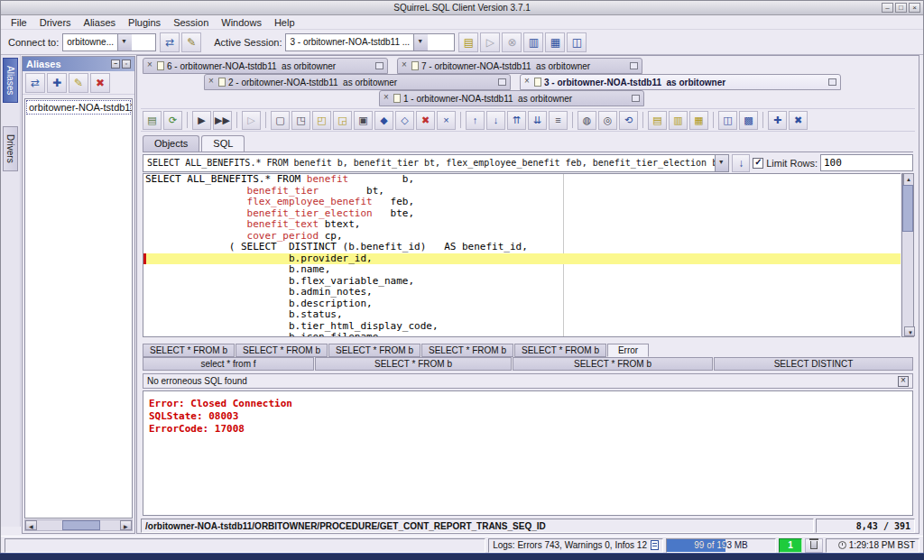 The height and width of the screenshot is (560, 924). What do you see at coordinates (576, 546) in the screenshot?
I see `logs-summary: Logs: Errors 743, Warnings 0, Infos 12` at bounding box center [576, 546].